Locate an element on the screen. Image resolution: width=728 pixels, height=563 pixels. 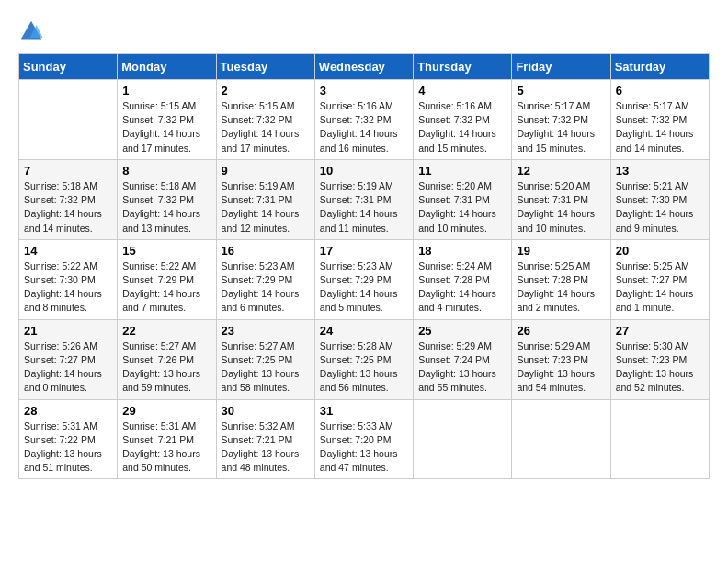
calendar-cell: 12Sunrise: 5:20 AM Sunset: 7:31 PM Dayli… is located at coordinates (561, 199).